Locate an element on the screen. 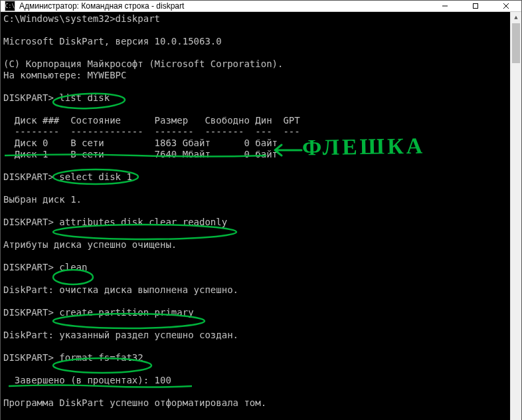 The image size is (522, 420). copyright-line: (C) Корпорация Майкрософт (Microsoft Cor… is located at coordinates (143, 64).